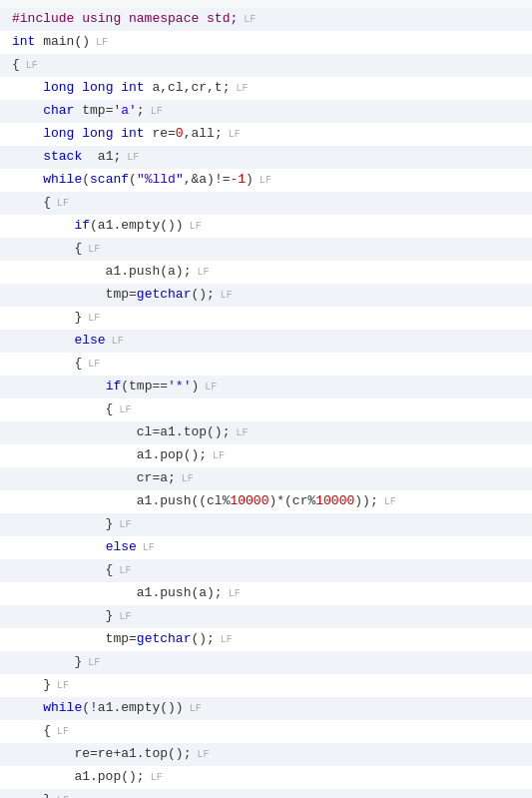  I want to click on code-line: a1.push((cl%10000)*(cr%10000)); LF, so click(266, 501).